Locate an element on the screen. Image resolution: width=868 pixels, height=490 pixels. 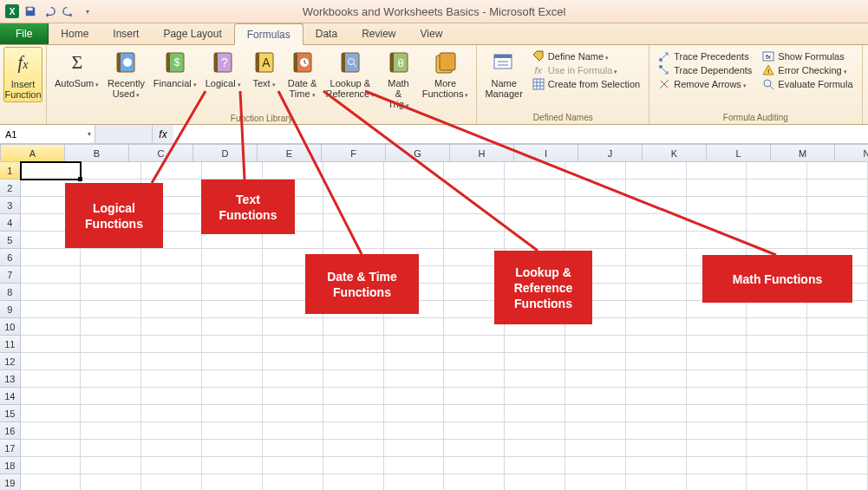
cell-K4 is located at coordinates (656, 223).